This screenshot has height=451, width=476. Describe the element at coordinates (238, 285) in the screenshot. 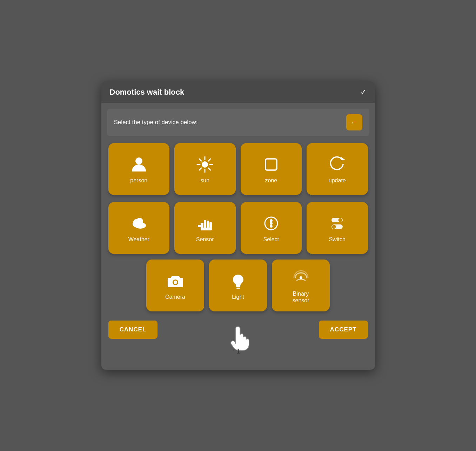

I see `light-button: Light` at that location.